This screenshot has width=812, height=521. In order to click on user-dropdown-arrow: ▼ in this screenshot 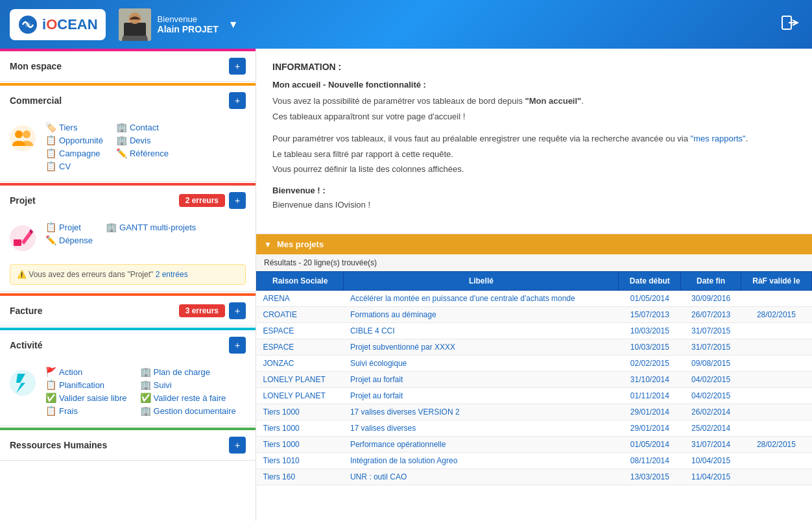, I will do `click(233, 25)`.